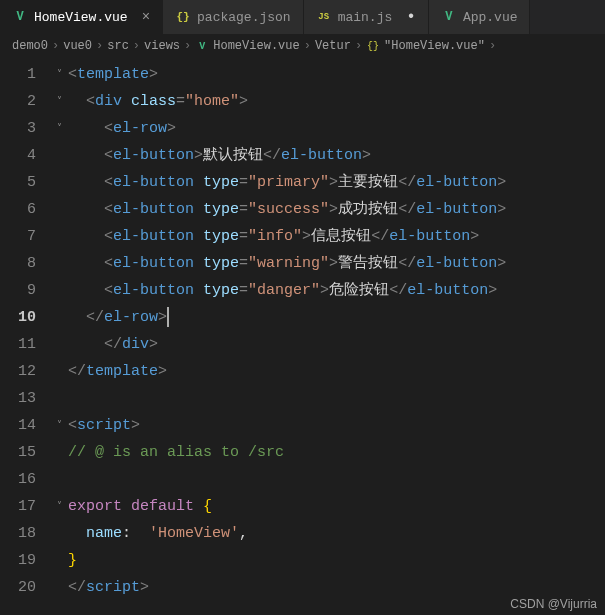 The height and width of the screenshot is (615, 605). What do you see at coordinates (434, 46) in the screenshot?
I see `breadcrumb-label: "HomeView.vue"` at bounding box center [434, 46].